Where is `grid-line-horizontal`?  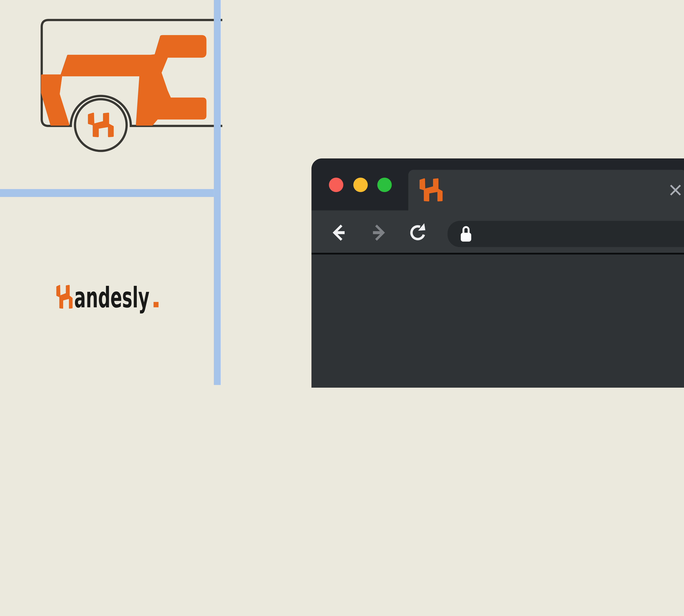 grid-line-horizontal is located at coordinates (107, 193).